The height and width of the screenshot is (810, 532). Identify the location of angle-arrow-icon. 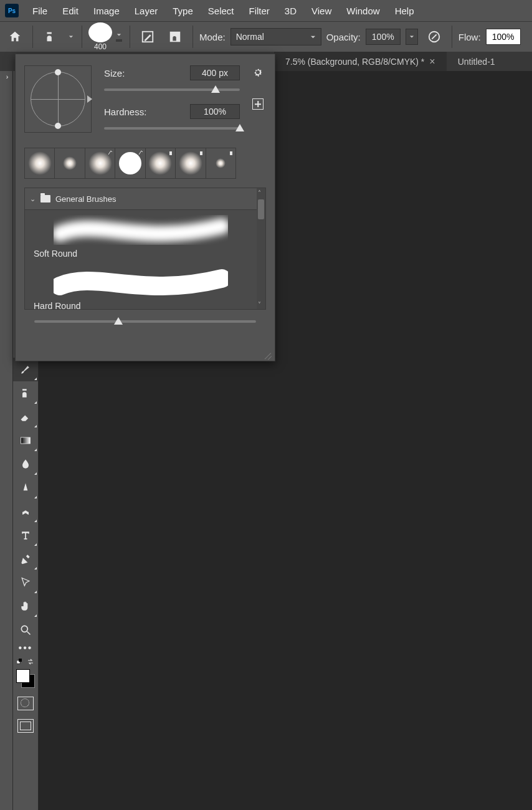
(90, 99).